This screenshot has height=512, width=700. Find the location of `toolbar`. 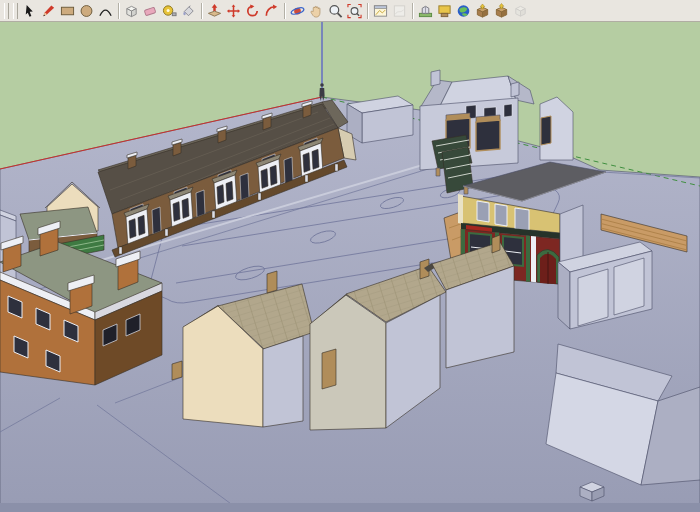

toolbar is located at coordinates (350, 11).